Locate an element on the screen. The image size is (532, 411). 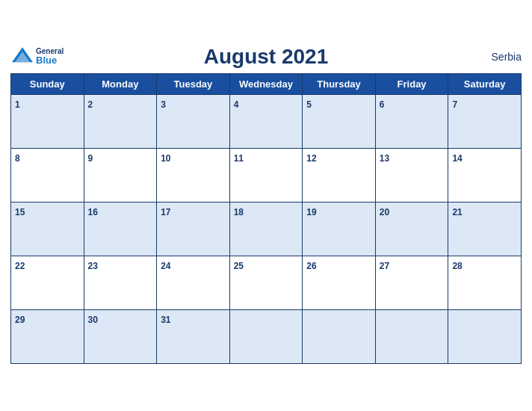
calendar-cell: 13 is located at coordinates (412, 175).